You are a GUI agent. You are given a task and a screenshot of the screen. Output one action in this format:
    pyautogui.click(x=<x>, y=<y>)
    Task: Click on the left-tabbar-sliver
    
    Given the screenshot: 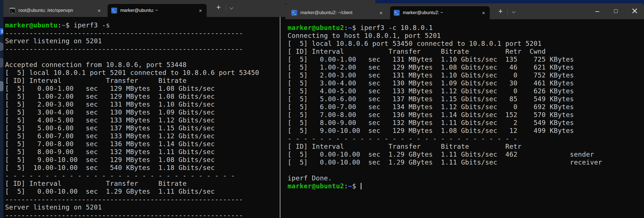 What is the action you would take?
    pyautogui.click(x=330, y=2)
    